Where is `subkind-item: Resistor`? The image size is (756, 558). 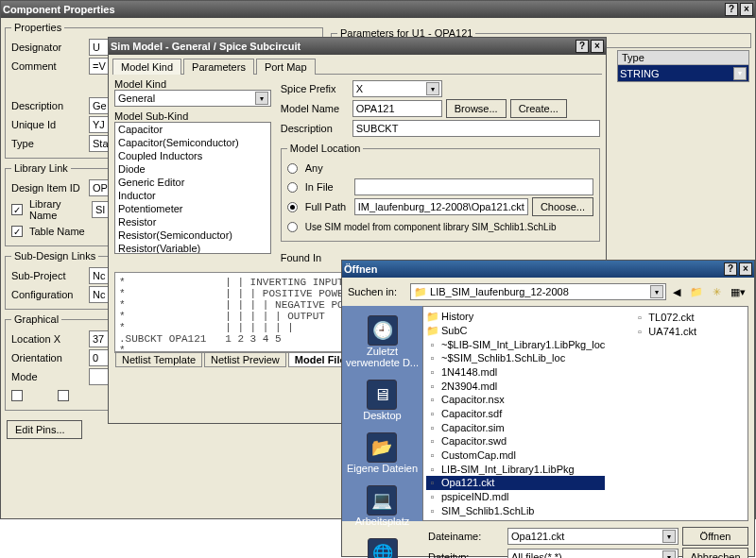
subkind-item: Resistor is located at coordinates (193, 222).